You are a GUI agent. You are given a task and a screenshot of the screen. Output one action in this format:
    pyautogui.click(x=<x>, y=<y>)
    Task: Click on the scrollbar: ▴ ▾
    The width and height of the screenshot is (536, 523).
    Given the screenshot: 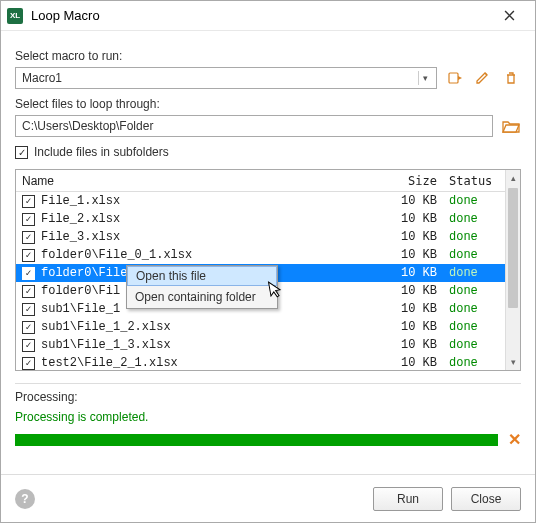 What is the action you would take?
    pyautogui.click(x=512, y=270)
    